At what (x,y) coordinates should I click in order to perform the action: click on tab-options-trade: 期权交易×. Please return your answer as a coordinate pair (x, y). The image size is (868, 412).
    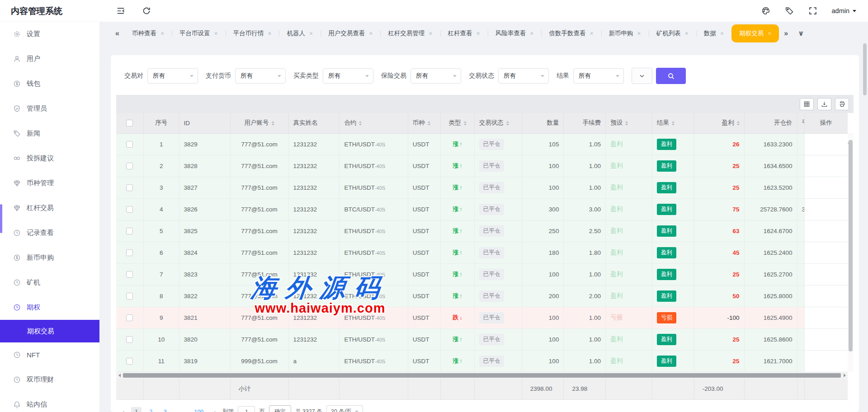
    Looking at the image, I should click on (755, 33).